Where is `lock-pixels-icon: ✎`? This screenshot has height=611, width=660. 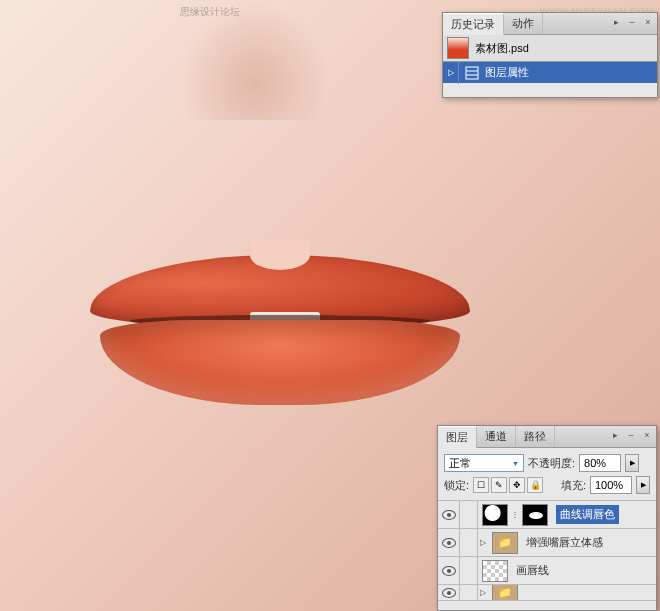 lock-pixels-icon: ✎ is located at coordinates (499, 485).